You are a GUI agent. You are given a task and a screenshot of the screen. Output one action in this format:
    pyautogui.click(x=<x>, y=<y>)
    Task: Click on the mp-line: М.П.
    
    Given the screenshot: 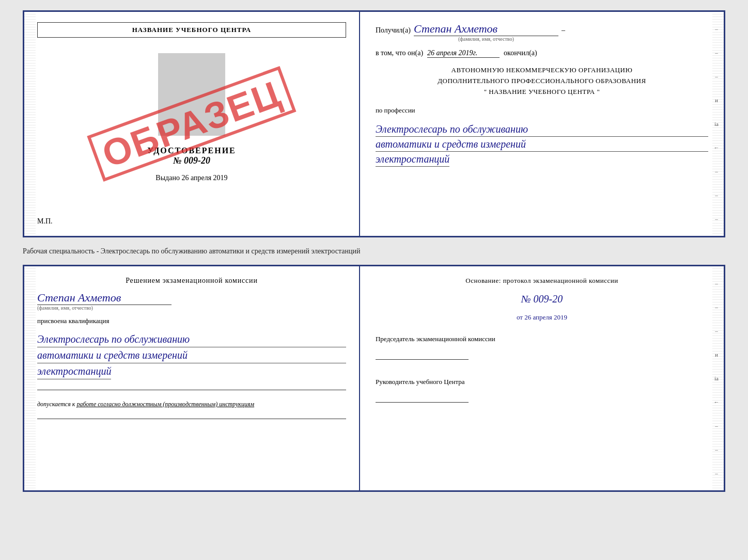 What is the action you would take?
    pyautogui.click(x=45, y=221)
    